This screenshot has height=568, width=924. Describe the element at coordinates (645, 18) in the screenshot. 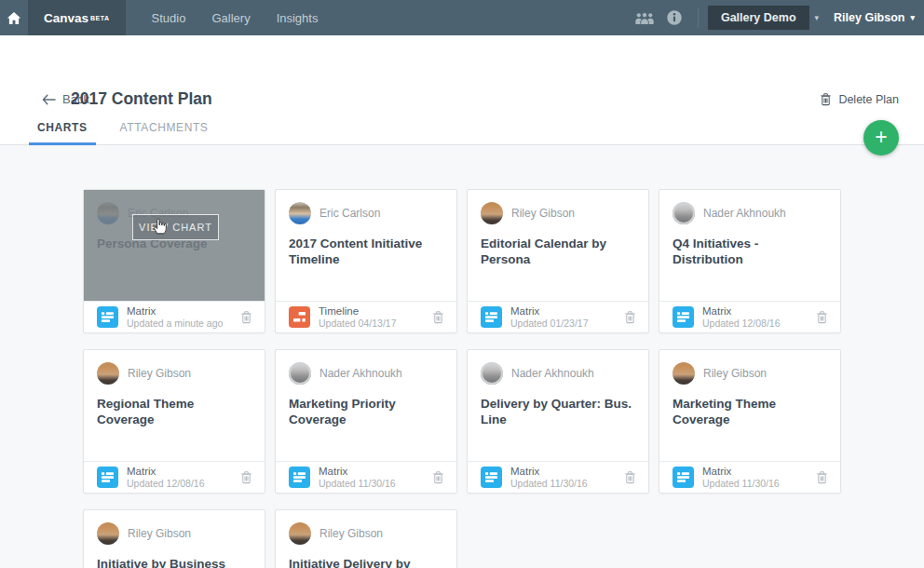

I see `people-icon` at that location.